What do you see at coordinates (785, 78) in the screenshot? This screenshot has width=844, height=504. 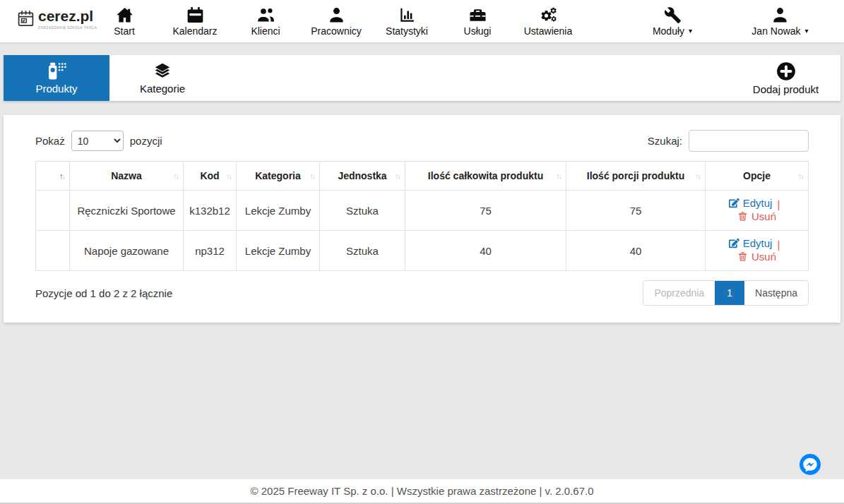 I see `add-product-button: Dodaj produkt` at bounding box center [785, 78].